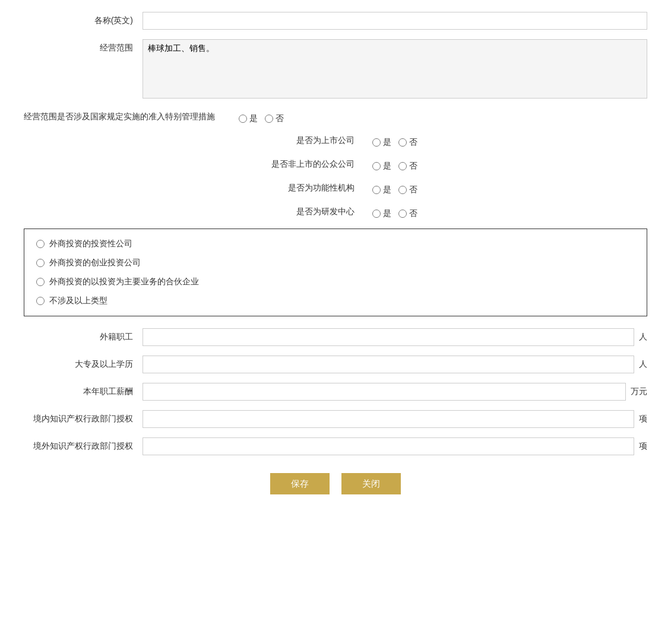 The width and height of the screenshot is (671, 644). I want to click on foreign-ip-row: 境外知识产权行政部门授权 项, so click(336, 446).